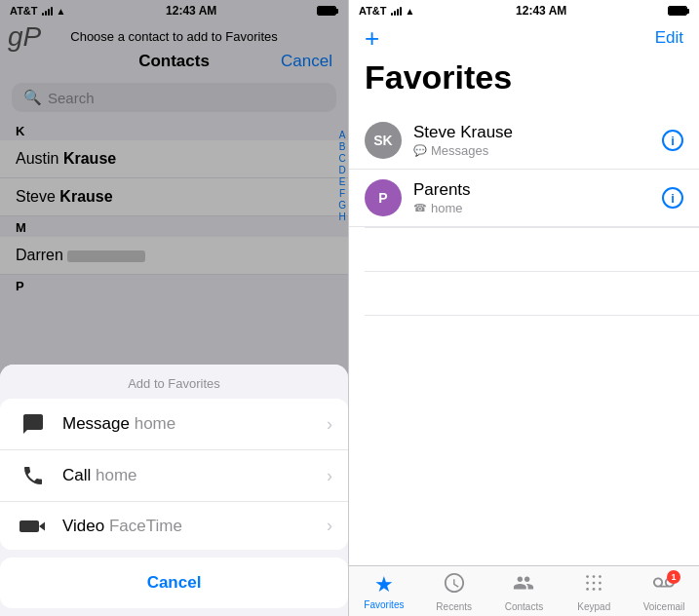 The height and width of the screenshot is (616, 699). Describe the element at coordinates (330, 526) in the screenshot. I see `video-chevron-icon: ›` at that location.